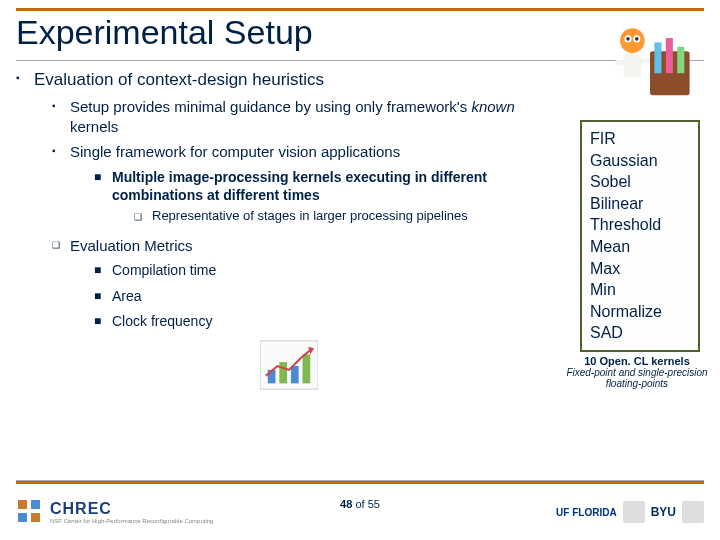 The image size is (720, 540). Describe the element at coordinates (334, 296) in the screenshot. I see `metric-area: Area` at that location.